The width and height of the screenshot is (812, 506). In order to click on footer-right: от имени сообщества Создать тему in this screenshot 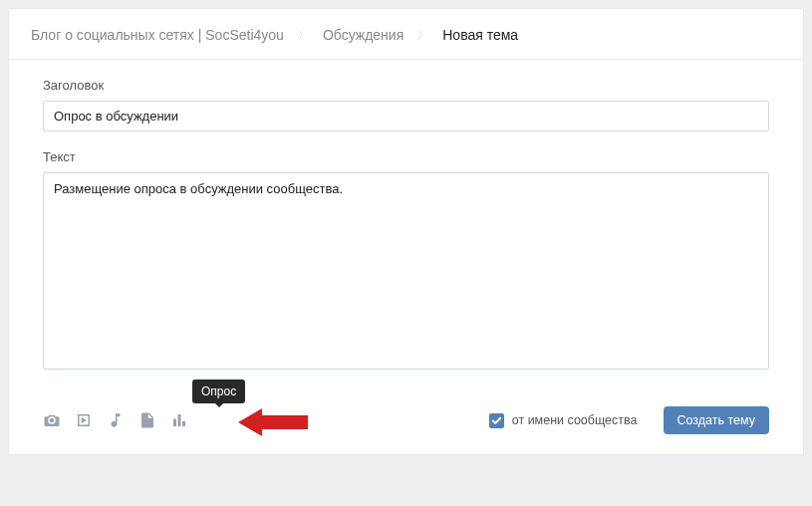, I will do `click(630, 420)`.